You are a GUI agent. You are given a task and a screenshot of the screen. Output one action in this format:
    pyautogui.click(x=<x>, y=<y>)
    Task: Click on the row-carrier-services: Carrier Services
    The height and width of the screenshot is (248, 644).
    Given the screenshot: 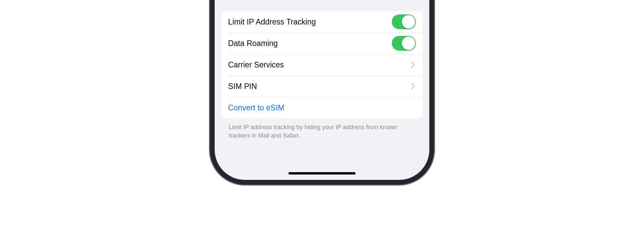 What is the action you would take?
    pyautogui.click(x=322, y=65)
    